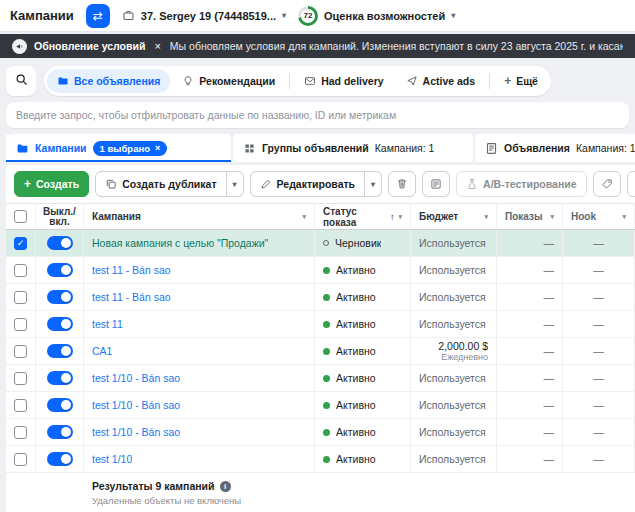  I want to click on filter-active-ads: Active ads, so click(441, 81).